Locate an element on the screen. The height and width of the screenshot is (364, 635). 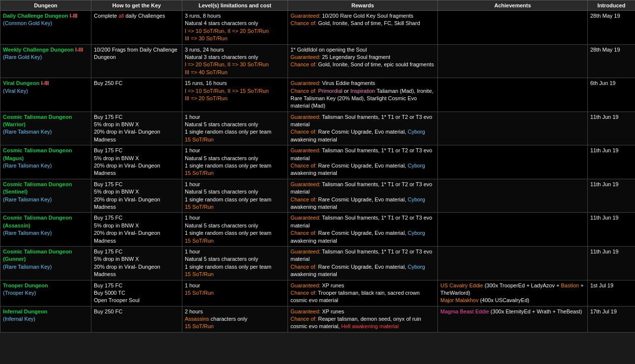
introduced-cell: 6th Jun 19 is located at coordinates (611, 95).